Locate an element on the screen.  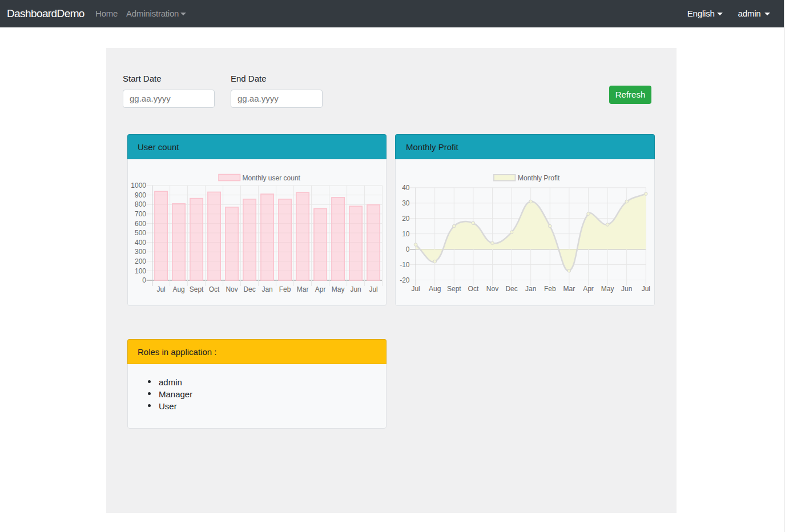
svg-text: 10 is located at coordinates (406, 234).